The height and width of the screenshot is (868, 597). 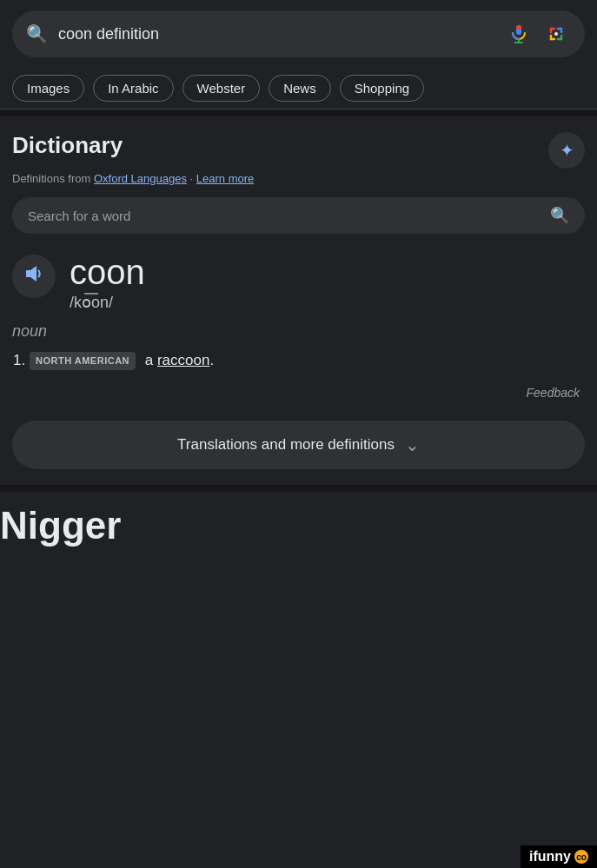 I want to click on search-icon: 🔍, so click(x=36, y=34).